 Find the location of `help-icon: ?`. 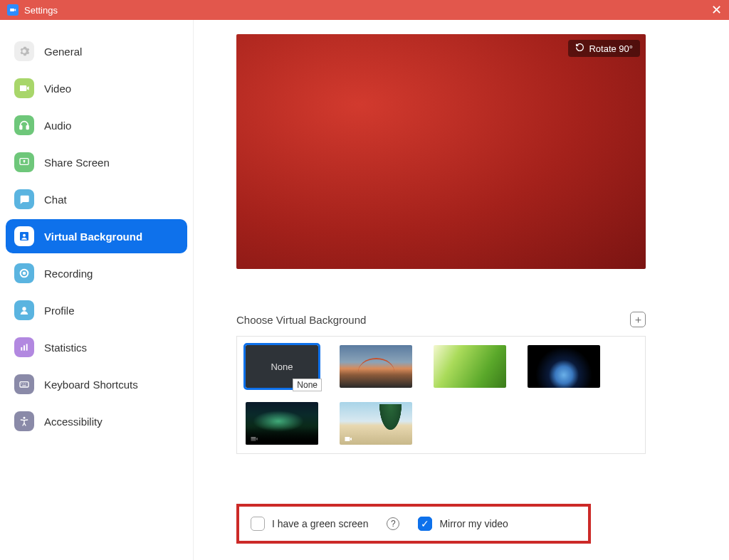

help-icon: ? is located at coordinates (393, 524).